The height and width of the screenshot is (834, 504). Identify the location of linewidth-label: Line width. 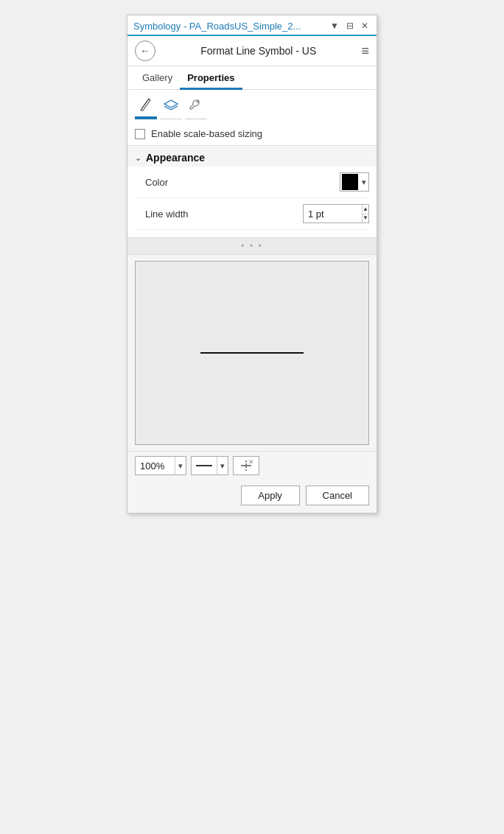
(162, 214).